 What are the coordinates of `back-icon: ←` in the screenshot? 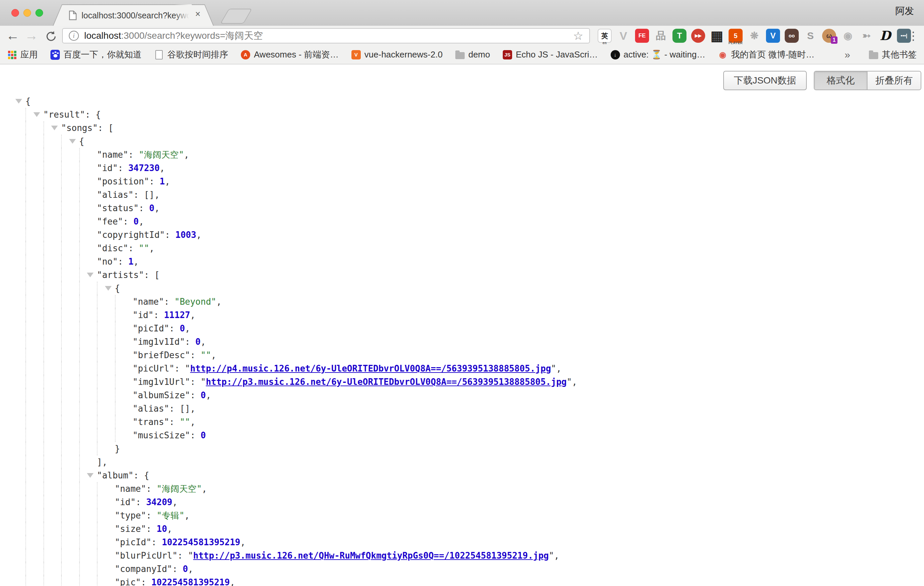 It's located at (13, 35).